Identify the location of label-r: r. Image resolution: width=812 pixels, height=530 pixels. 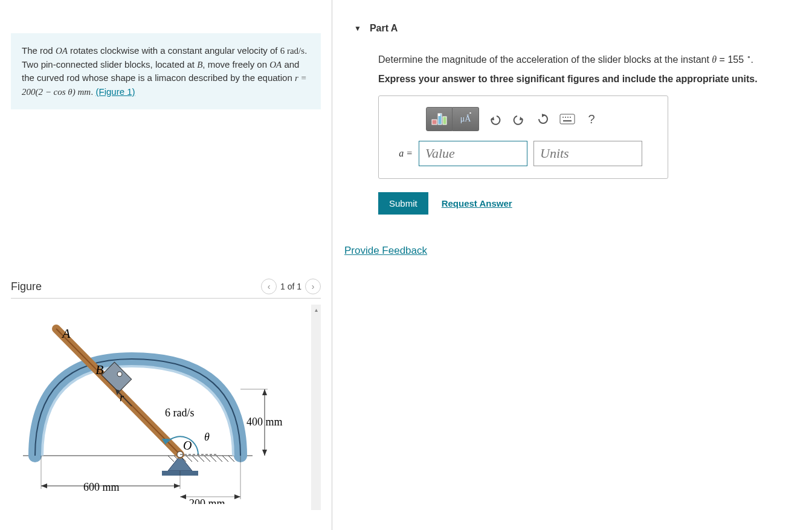
(122, 398).